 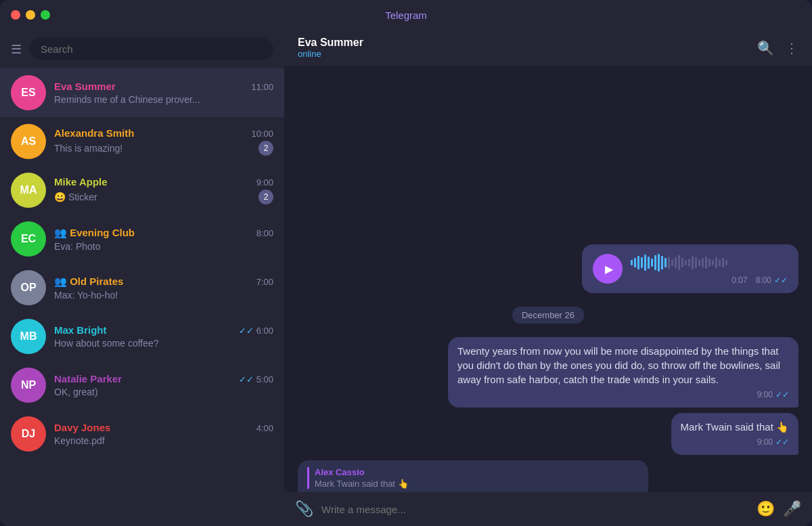 I want to click on search-icon: 🔍, so click(x=766, y=48).